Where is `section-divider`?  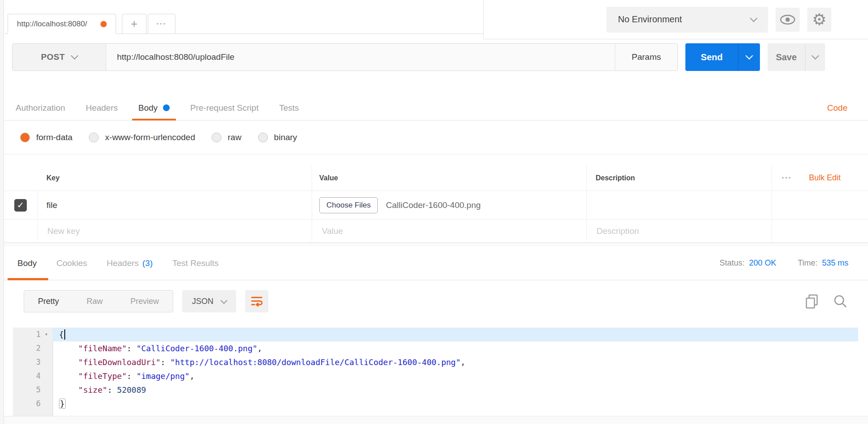
section-divider is located at coordinates (436, 245).